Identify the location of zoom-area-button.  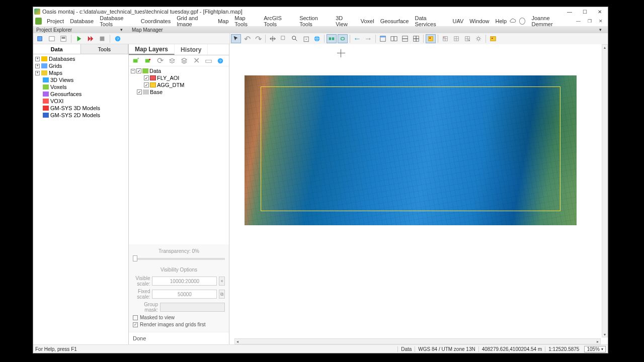
(284, 39).